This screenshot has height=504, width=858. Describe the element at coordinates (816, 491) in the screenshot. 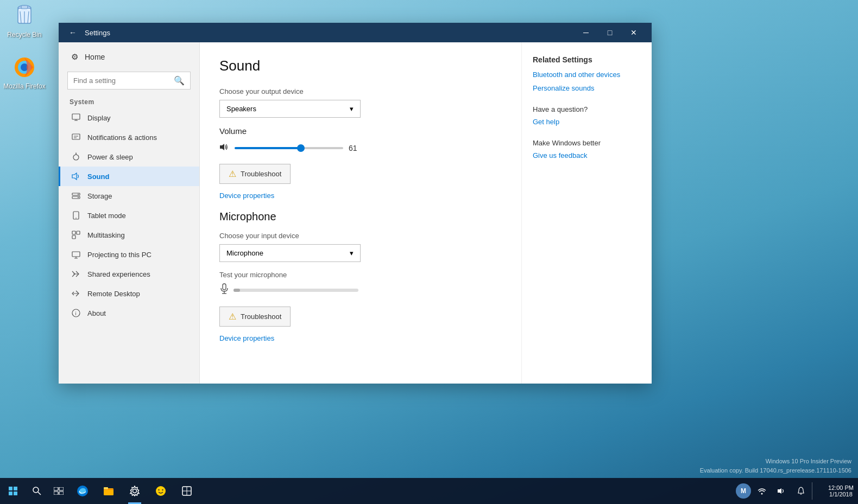

I see `tray-show-desktop` at that location.